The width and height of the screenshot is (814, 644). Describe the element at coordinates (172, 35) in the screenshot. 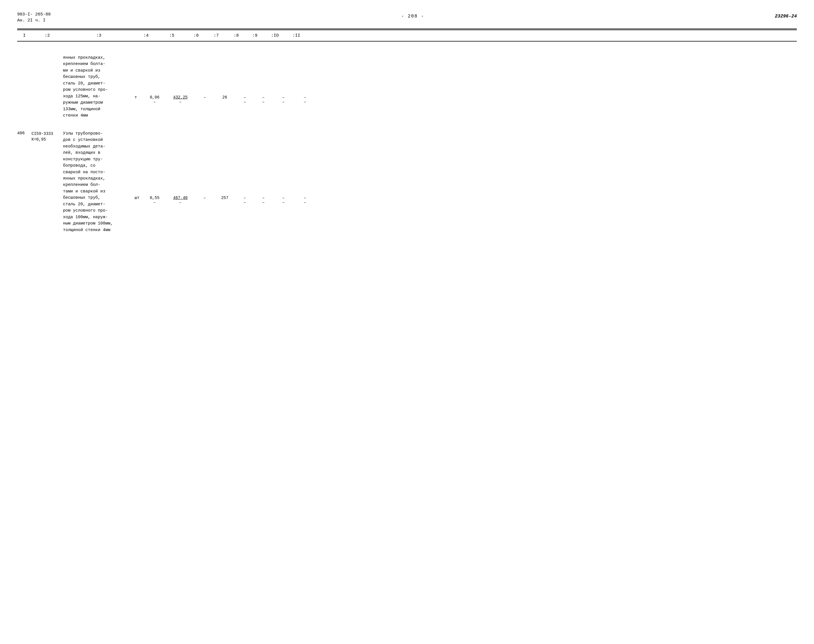

I see `col-header-5: :5` at that location.